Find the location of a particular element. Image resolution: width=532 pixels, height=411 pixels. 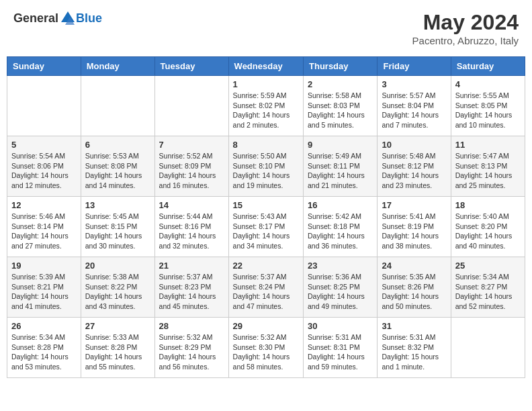

calendar-cell: 10Sunrise: 5:48 AM Sunset: 8:12 PM Dayli… is located at coordinates (414, 167).